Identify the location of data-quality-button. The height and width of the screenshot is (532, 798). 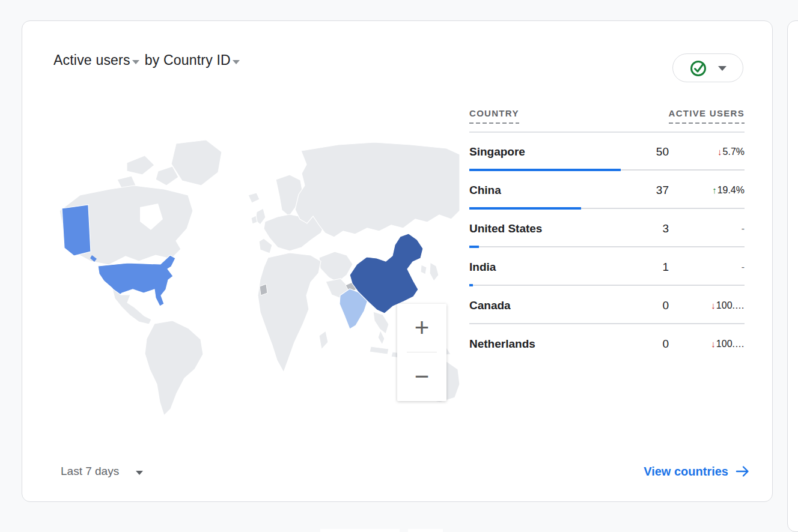
(708, 68).